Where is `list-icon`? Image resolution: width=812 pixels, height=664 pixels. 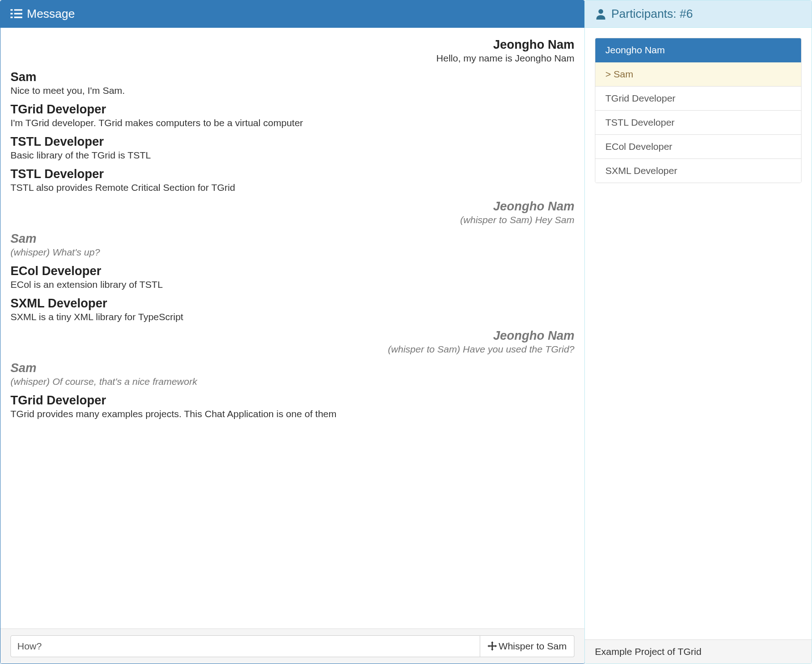
list-icon is located at coordinates (16, 14).